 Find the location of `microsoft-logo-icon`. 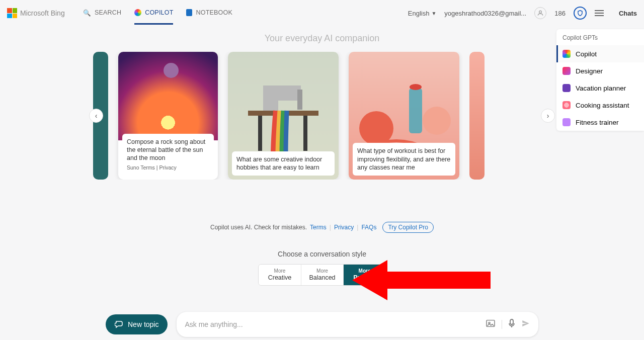

microsoft-logo-icon is located at coordinates (12, 13).